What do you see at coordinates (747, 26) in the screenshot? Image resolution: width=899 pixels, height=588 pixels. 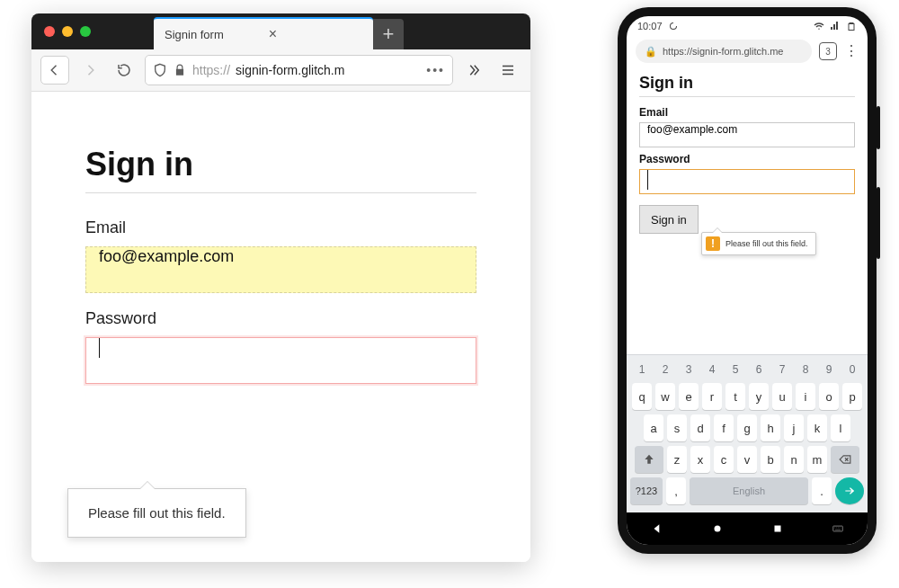 I see `status-bar: 10:07` at bounding box center [747, 26].